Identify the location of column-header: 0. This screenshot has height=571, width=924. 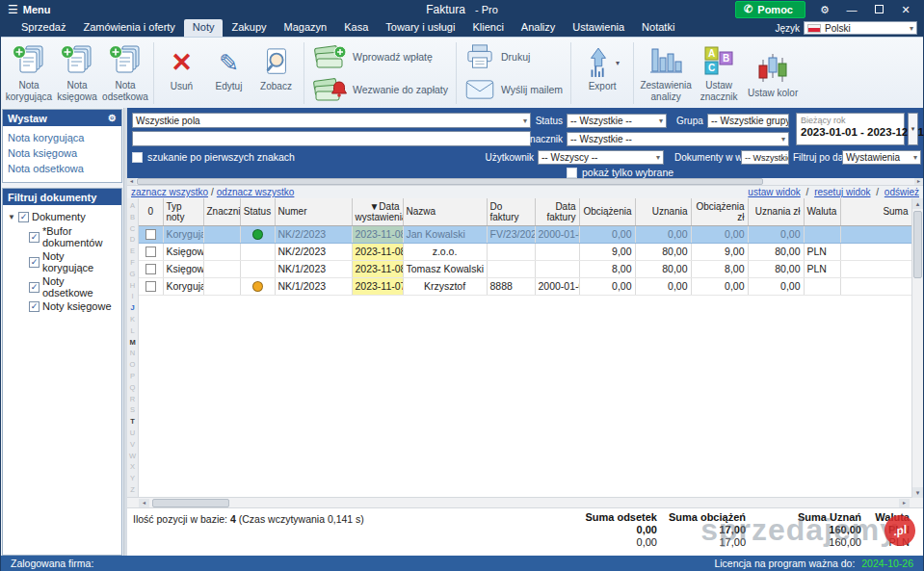
(150, 212).